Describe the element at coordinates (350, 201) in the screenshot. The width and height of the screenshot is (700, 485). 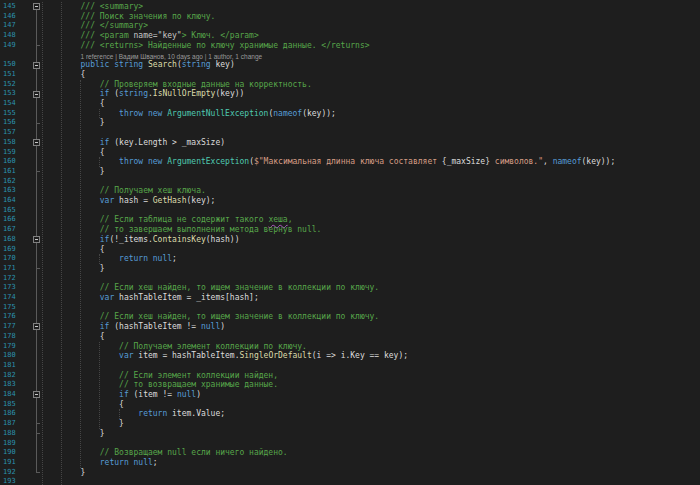
I see `code-line: 164 var hash = GetHash(key);` at that location.